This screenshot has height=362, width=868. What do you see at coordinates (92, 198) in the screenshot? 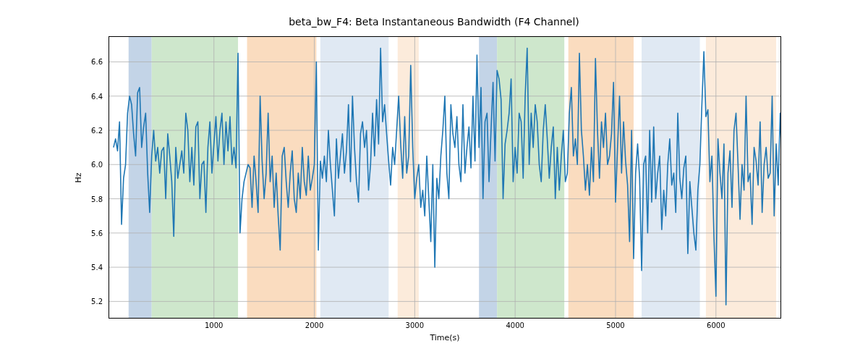
I see `y-tick-label: 5.8` at bounding box center [92, 198].